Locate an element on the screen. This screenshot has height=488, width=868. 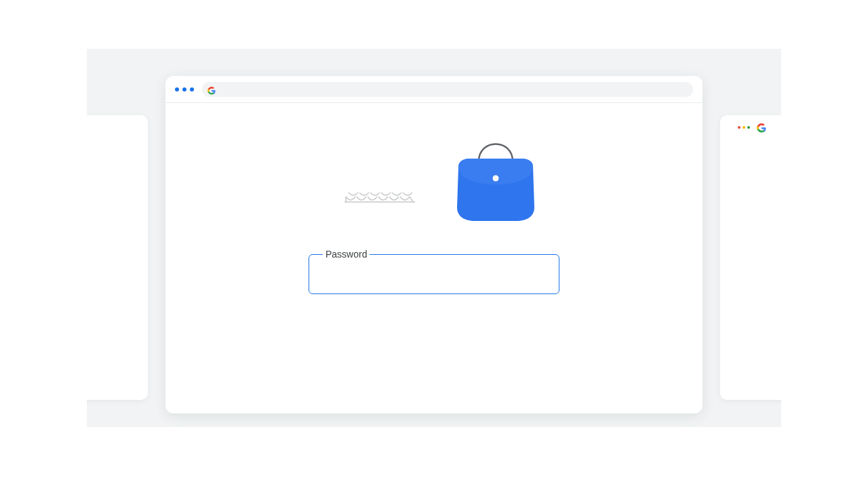
window-dots-icon is located at coordinates (744, 127).